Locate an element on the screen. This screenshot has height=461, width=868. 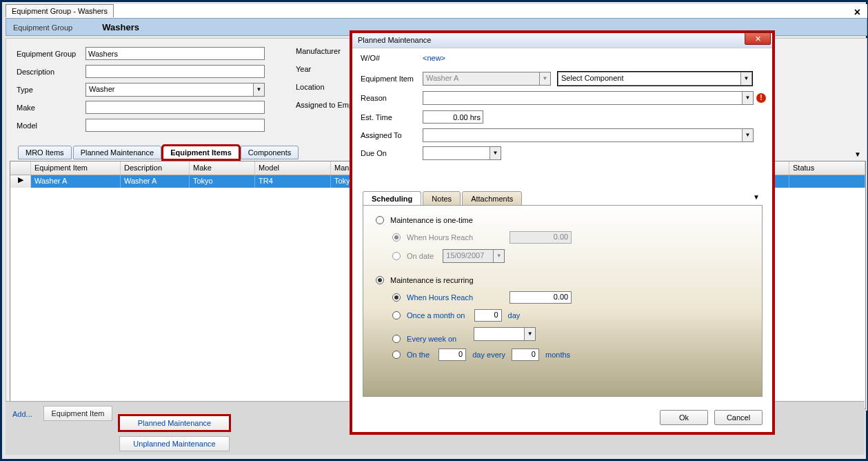
label-wo-number: W/O# is located at coordinates (392, 58).